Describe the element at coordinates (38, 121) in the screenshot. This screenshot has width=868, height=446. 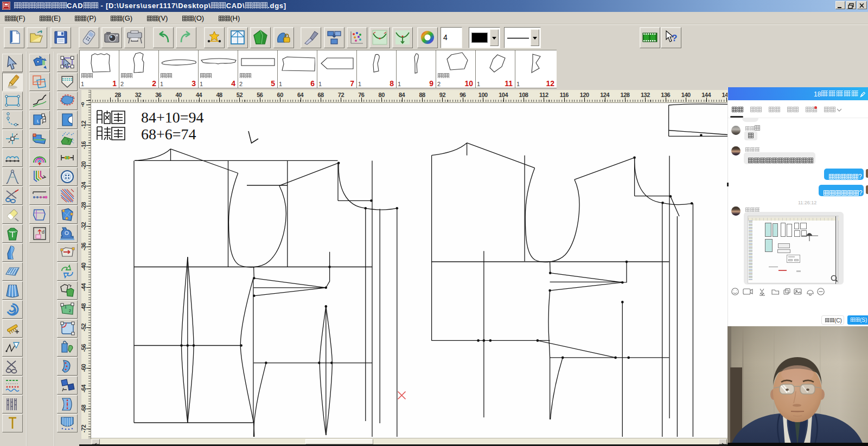
I see `svg-text: L` at that location.